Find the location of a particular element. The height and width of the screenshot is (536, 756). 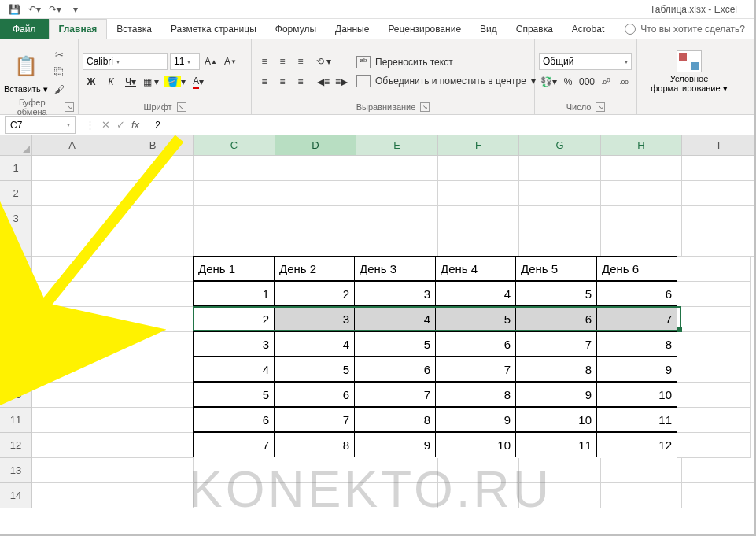

row-header-3: 3 is located at coordinates (16, 219).